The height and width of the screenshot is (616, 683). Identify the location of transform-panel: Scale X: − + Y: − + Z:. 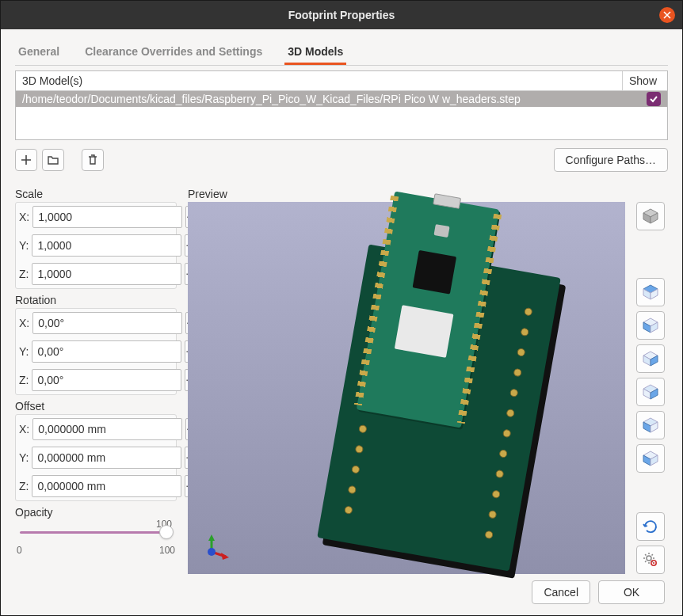
(96, 381).